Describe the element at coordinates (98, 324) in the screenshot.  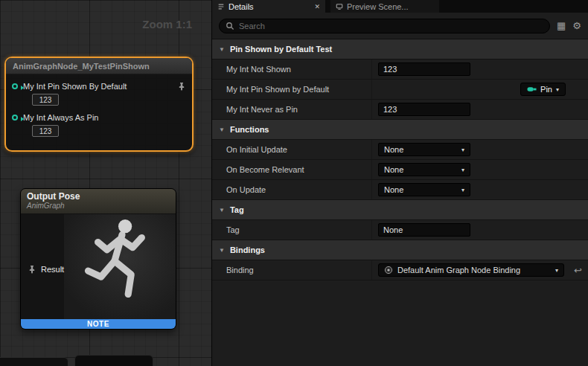
I see `note-banner: NOTE` at that location.